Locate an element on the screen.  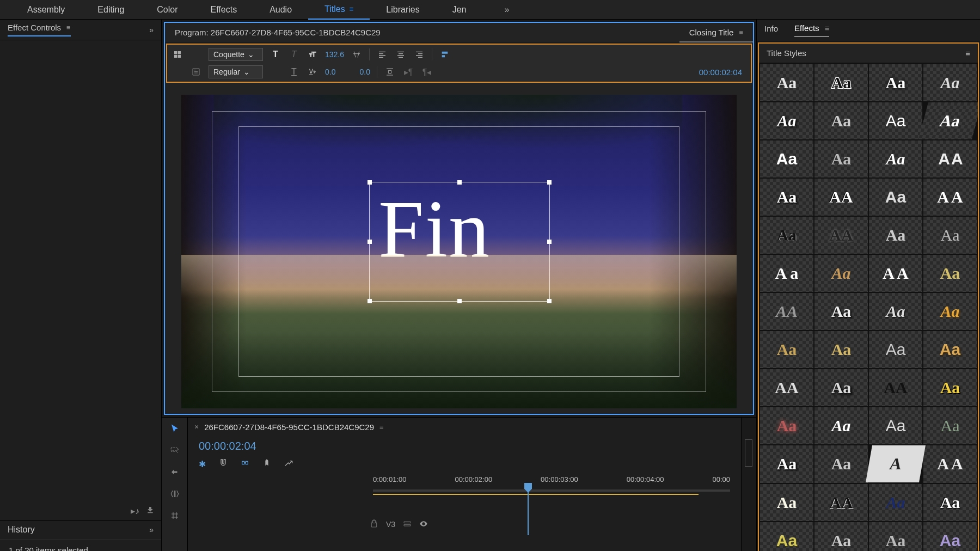
magnet-icon is located at coordinates (223, 464).